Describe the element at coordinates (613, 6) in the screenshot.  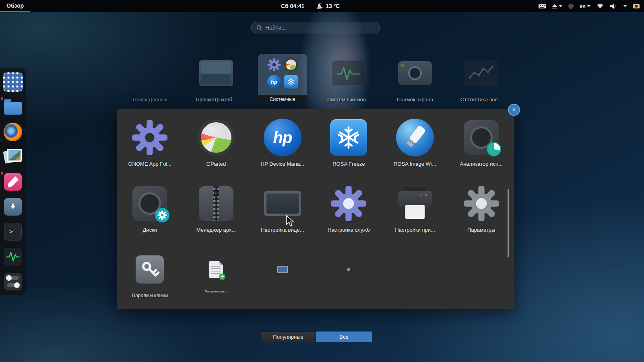
I see `volume-icon` at that location.